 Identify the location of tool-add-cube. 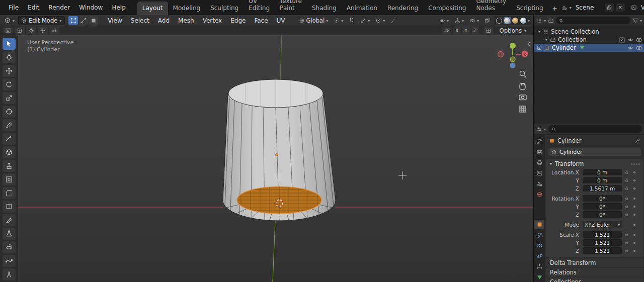
(9, 152).